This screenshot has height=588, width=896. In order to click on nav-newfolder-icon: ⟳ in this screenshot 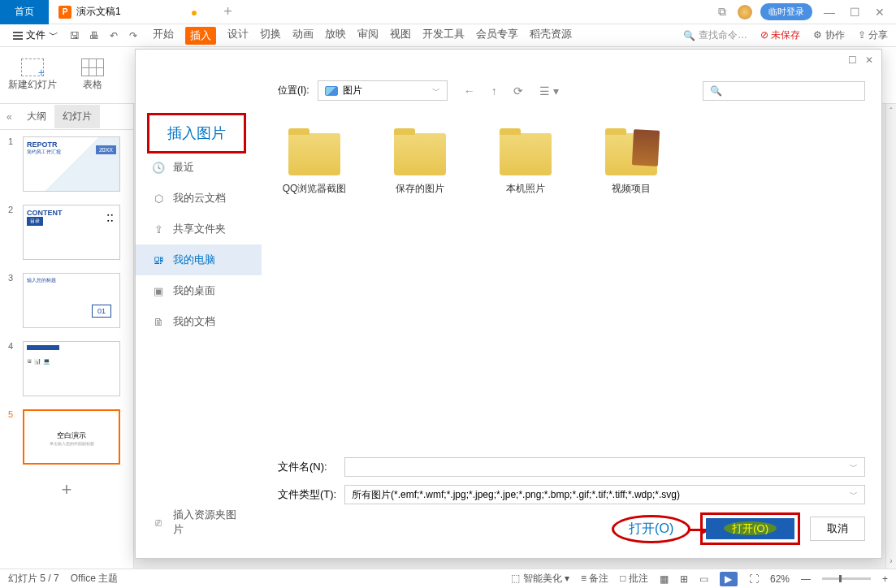, I will do `click(518, 91)`.